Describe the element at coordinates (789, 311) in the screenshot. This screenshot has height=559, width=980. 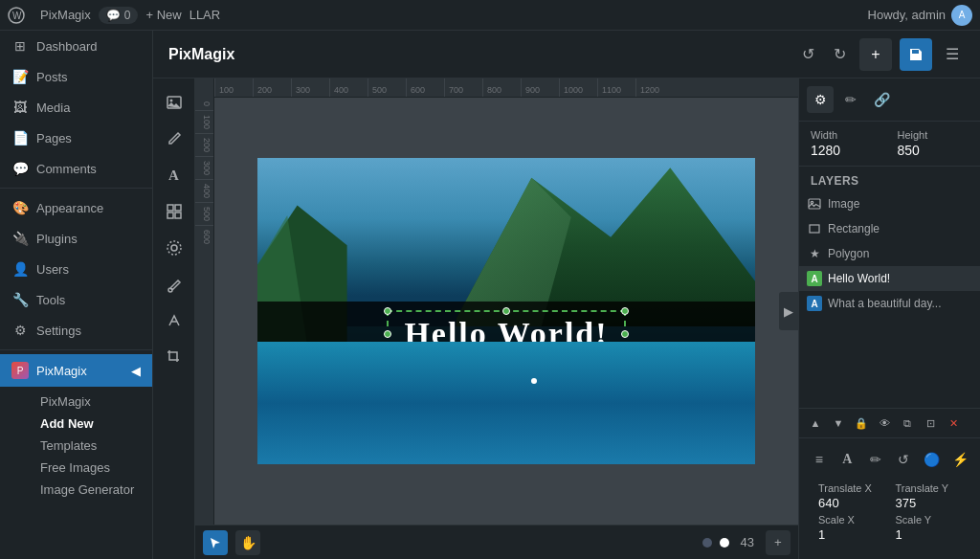
I see `canvas-expand-btn: ▶` at that location.